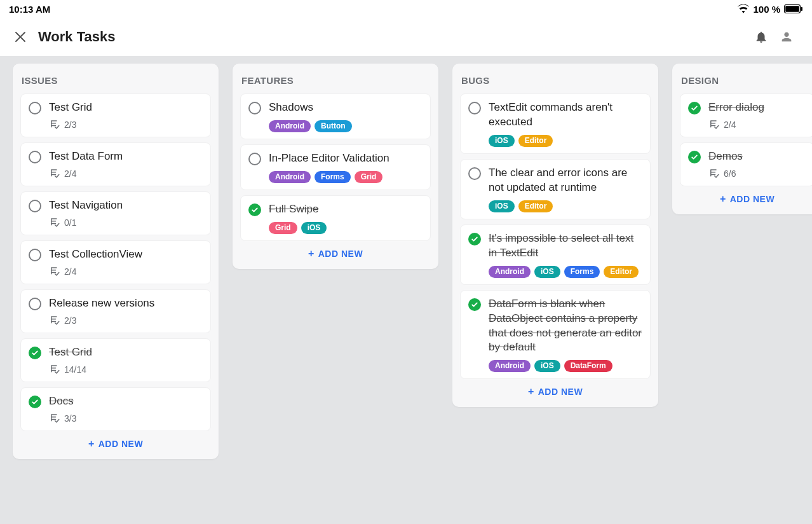 The image size is (812, 524). I want to click on card: In-Place Editor ValidationAndroidFormsGr…, so click(335, 167).